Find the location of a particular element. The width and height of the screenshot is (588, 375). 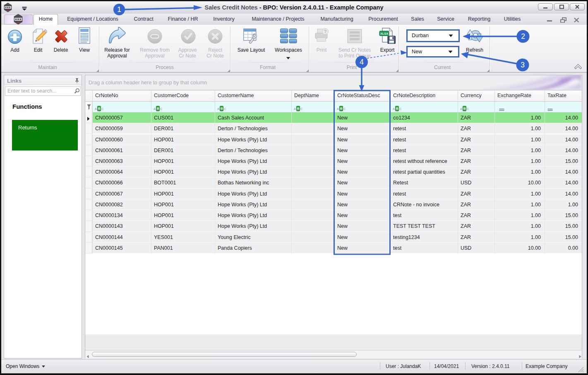

svg-text: XLSX is located at coordinates (384, 34).